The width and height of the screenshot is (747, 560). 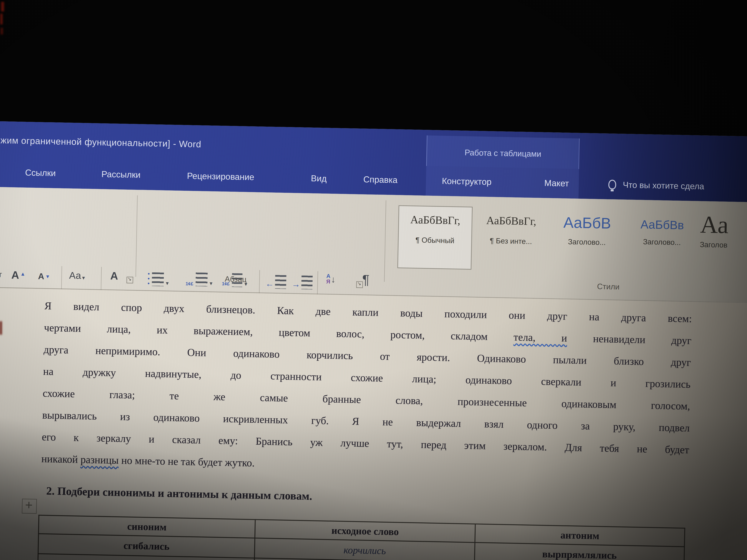 I want to click on grammar-underline: тела, и, so click(x=540, y=338).